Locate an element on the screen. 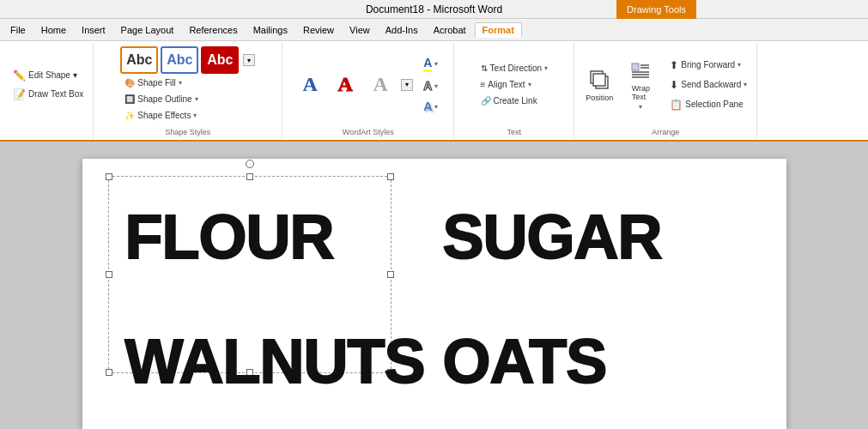 The width and height of the screenshot is (868, 429). shape-fill-icon: 🎨 is located at coordinates (130, 82).